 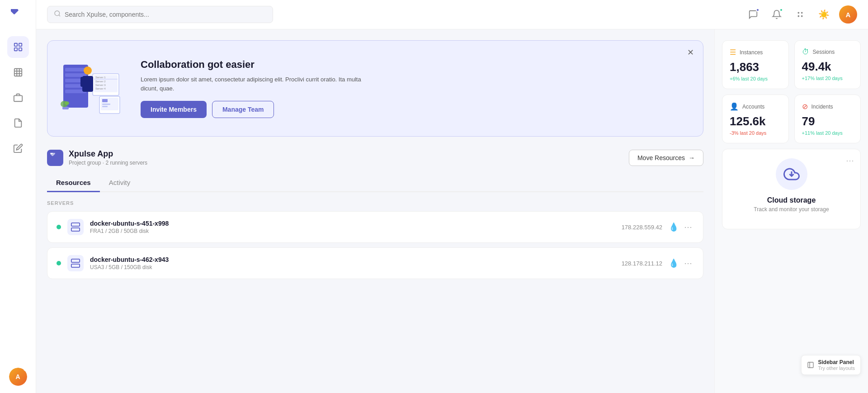 I want to click on server-card-0: docker-ubuntu-s-451-x998 FRA1 / 2GB / 50…, so click(x=375, y=227).